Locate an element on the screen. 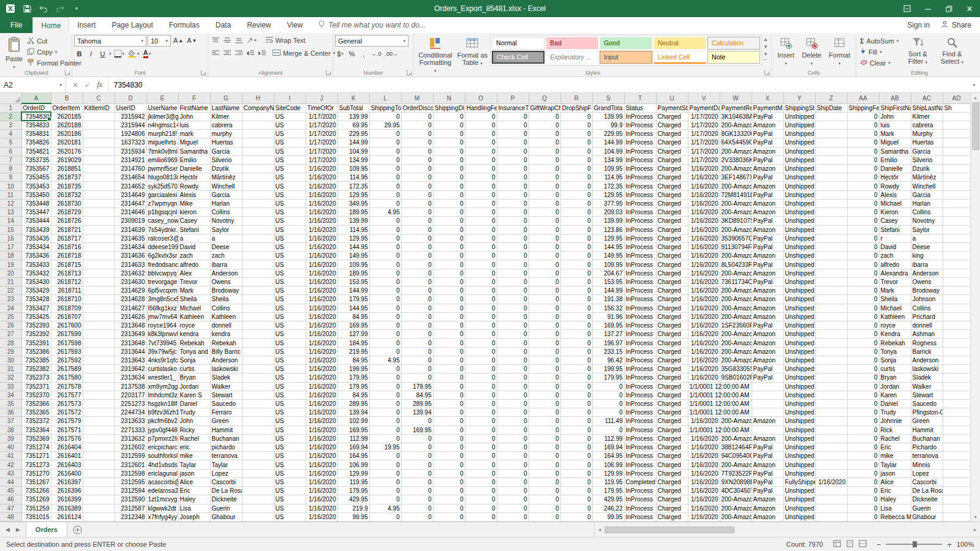  cell-Q29: 0 is located at coordinates (545, 351).